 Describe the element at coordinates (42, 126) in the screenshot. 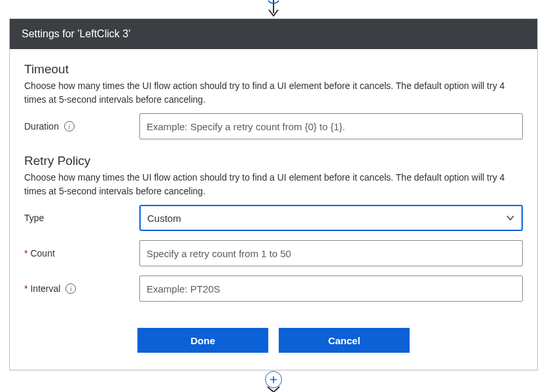

I see `duration-label-text: Duration` at that location.